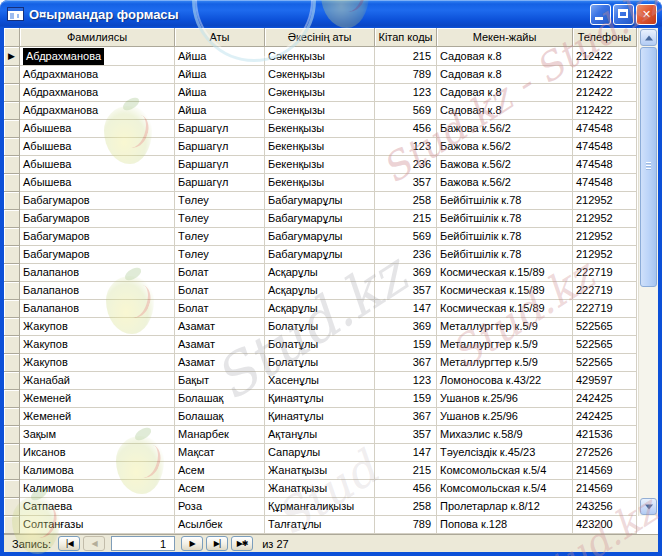  Describe the element at coordinates (648, 38) in the screenshot. I see `scroll-up-button` at that location.